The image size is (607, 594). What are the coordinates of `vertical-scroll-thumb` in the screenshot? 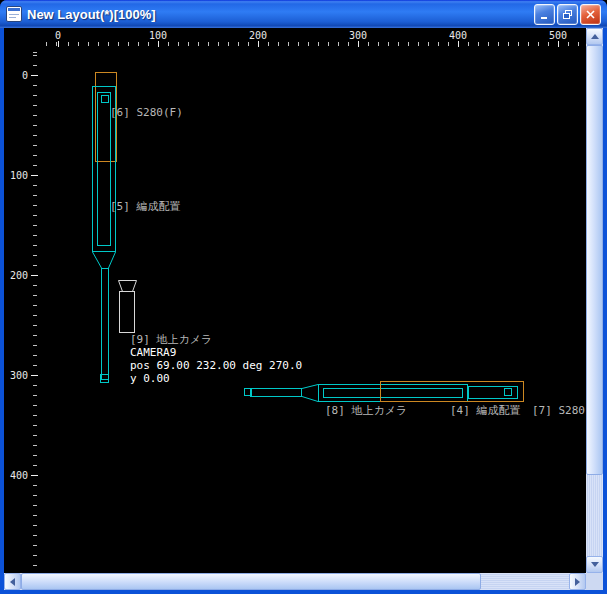 It's located at (594, 260).